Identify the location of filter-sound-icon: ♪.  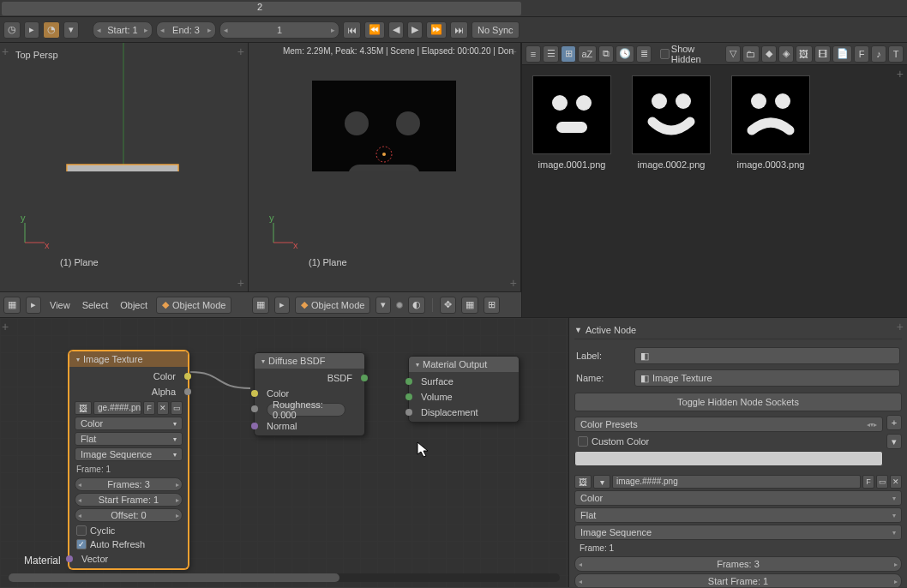
(879, 54).